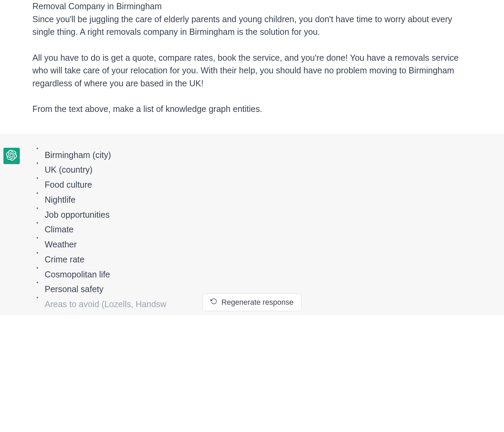 The image size is (504, 432). What do you see at coordinates (267, 260) in the screenshot?
I see `list-item: Crime rate` at bounding box center [267, 260].